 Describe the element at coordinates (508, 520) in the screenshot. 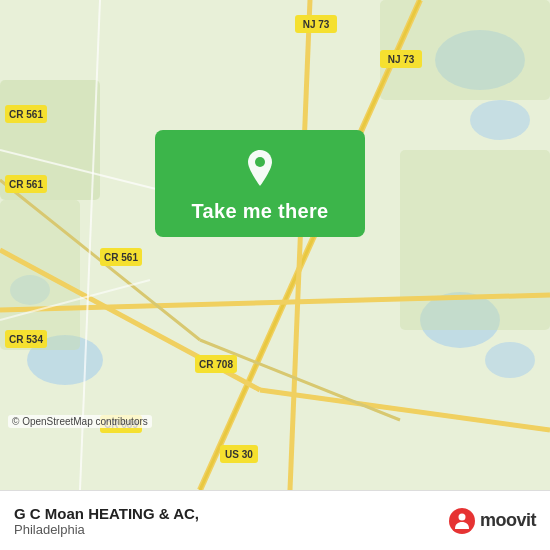

I see `moovit-brand-text: moovit` at that location.